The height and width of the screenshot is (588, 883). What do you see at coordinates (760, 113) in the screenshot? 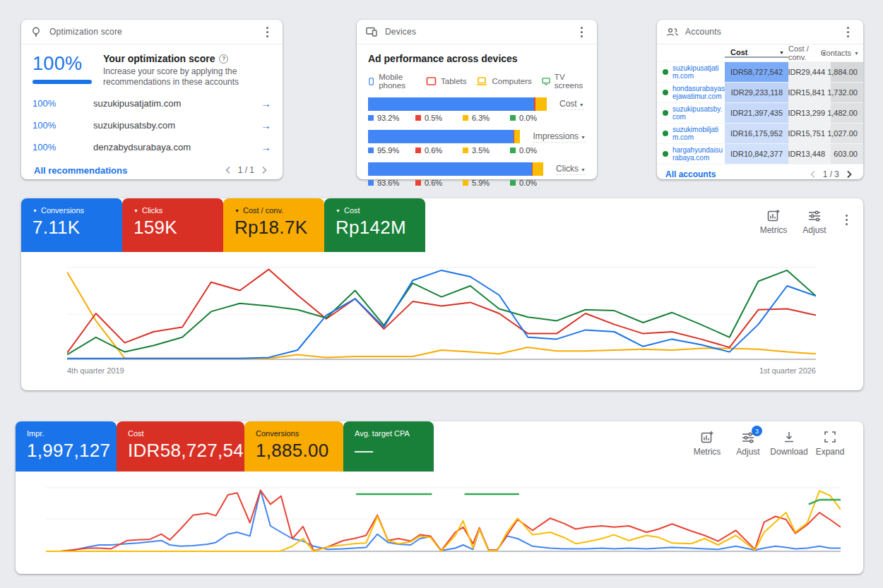
I see `table-row: suzukipusatsby.com IDR21,397,435 IDR13,2…` at bounding box center [760, 113].